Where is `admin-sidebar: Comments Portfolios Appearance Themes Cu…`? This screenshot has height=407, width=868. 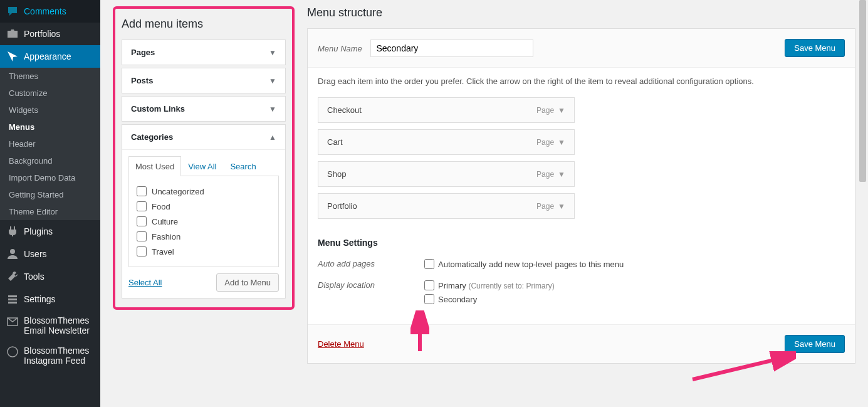
admin-sidebar: Comments Portfolios Appearance Themes Cu… is located at coordinates (50, 203).